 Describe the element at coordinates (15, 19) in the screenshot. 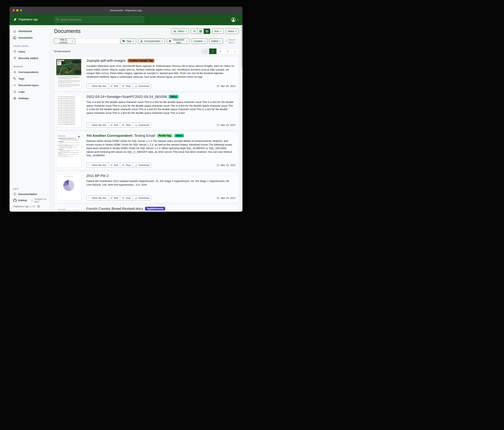

I see `paperless-leaf-icon` at that location.